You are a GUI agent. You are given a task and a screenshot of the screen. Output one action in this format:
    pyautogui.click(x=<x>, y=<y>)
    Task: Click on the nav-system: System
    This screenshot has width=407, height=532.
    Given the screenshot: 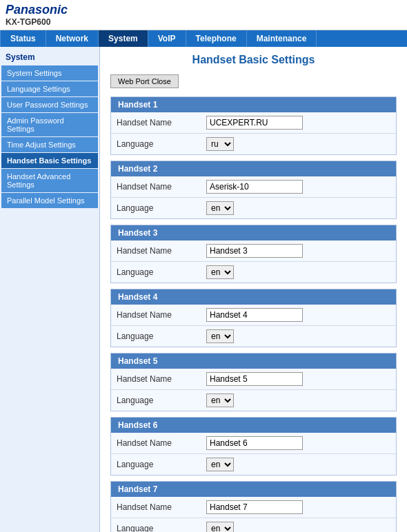 What is the action you would take?
    pyautogui.click(x=123, y=39)
    